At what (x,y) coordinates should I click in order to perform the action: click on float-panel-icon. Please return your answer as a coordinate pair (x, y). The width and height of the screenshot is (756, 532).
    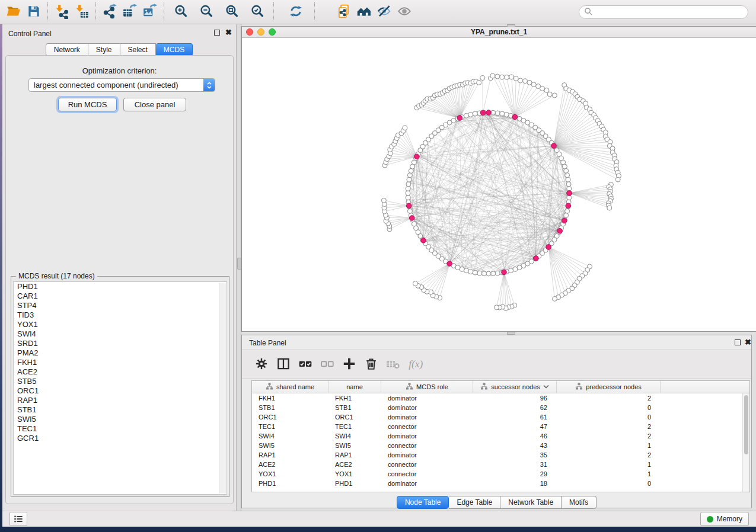
    Looking at the image, I should click on (217, 33).